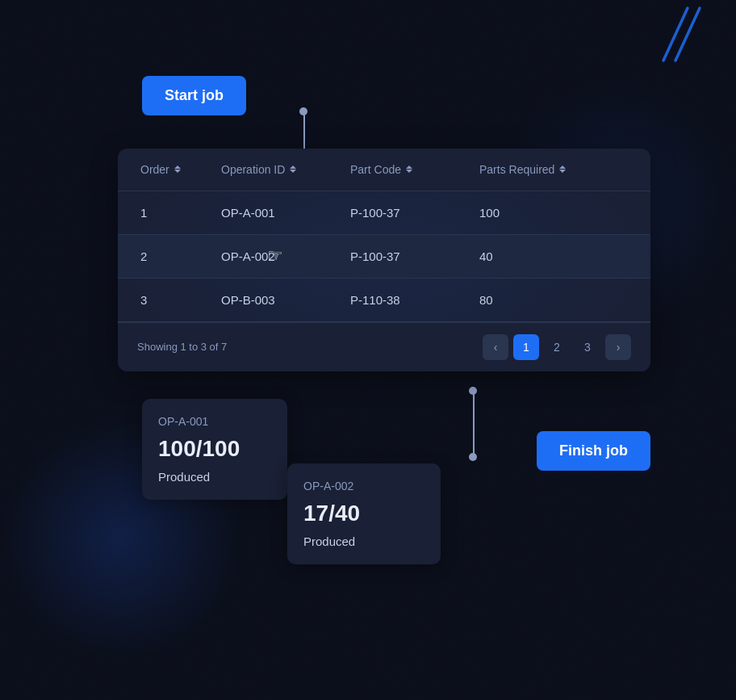  I want to click on cell-parts-required-3: 80, so click(537, 300).